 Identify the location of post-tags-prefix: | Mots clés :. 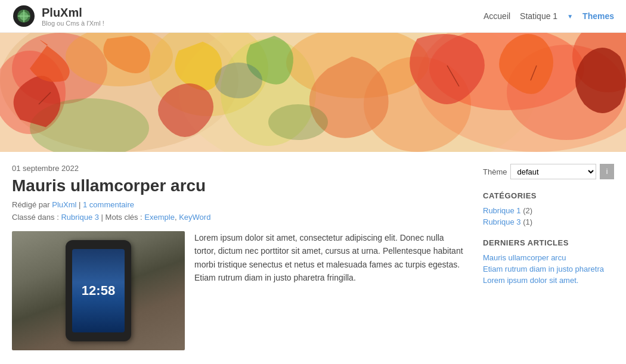
(123, 217).